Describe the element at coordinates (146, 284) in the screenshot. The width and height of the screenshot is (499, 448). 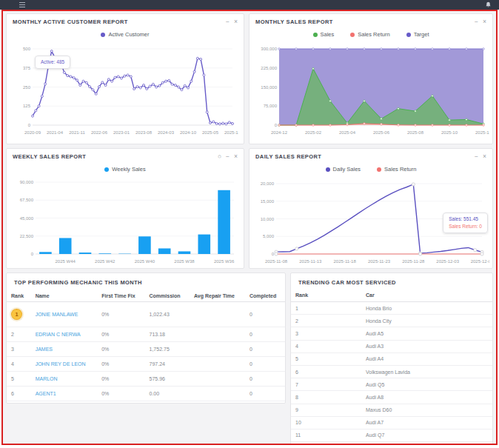
I see `table-title: TOP PERFORMING MECHANIC THIS MONTH` at that location.